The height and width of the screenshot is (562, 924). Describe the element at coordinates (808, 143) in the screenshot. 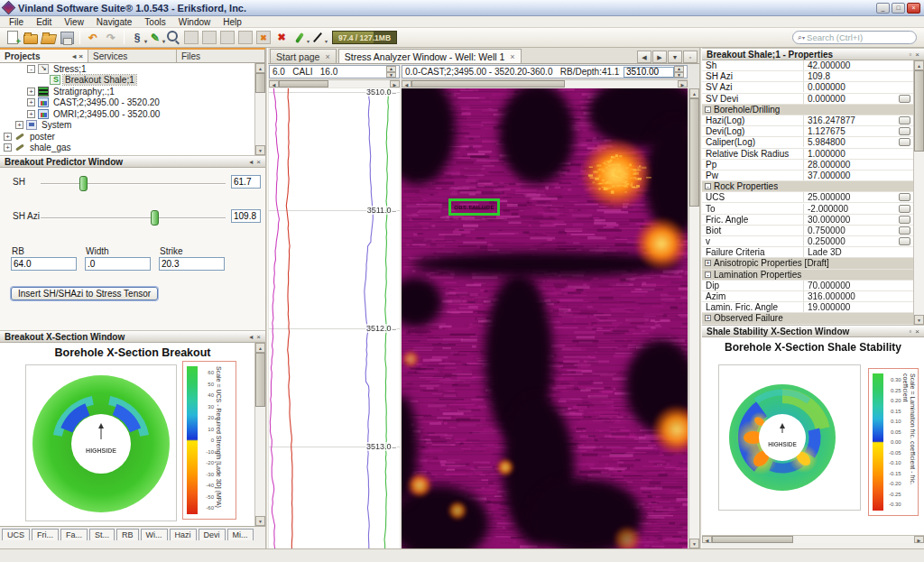

I see `property-row: Caliper(Log) 5.984800` at that location.